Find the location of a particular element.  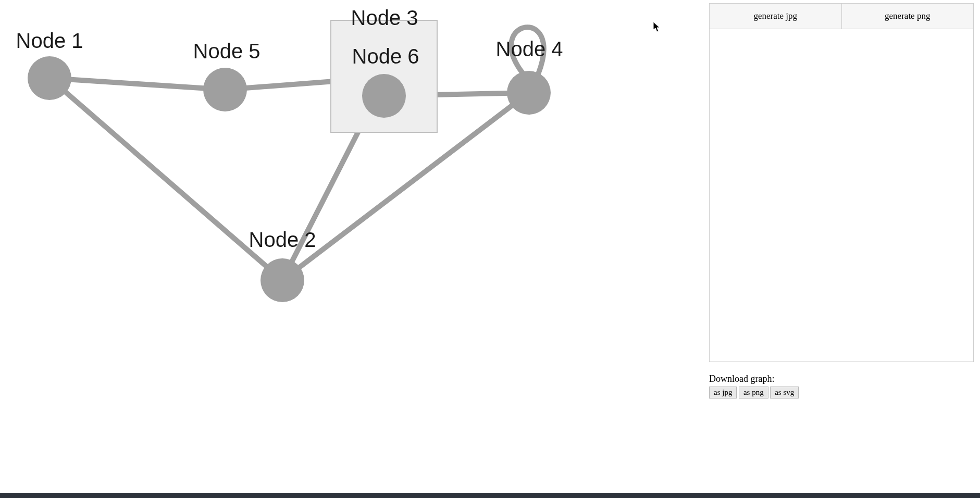

node-n4 is located at coordinates (529, 93).